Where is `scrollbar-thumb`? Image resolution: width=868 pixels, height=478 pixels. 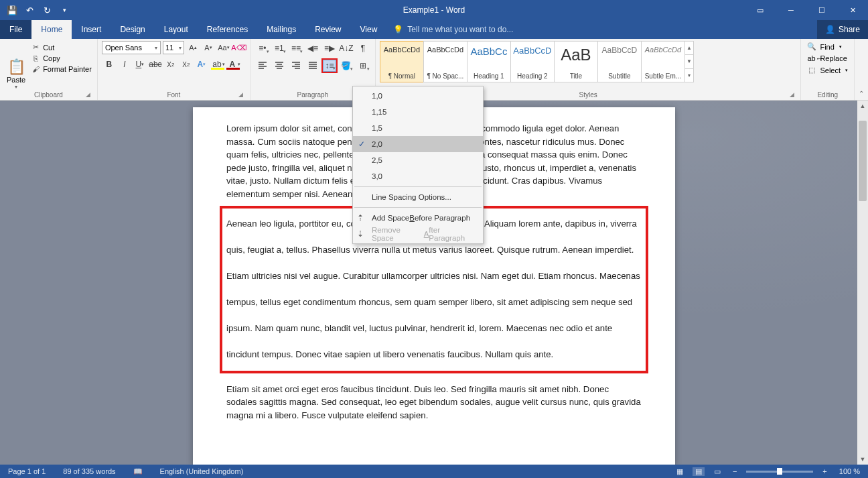 scrollbar-thumb is located at coordinates (863, 161).